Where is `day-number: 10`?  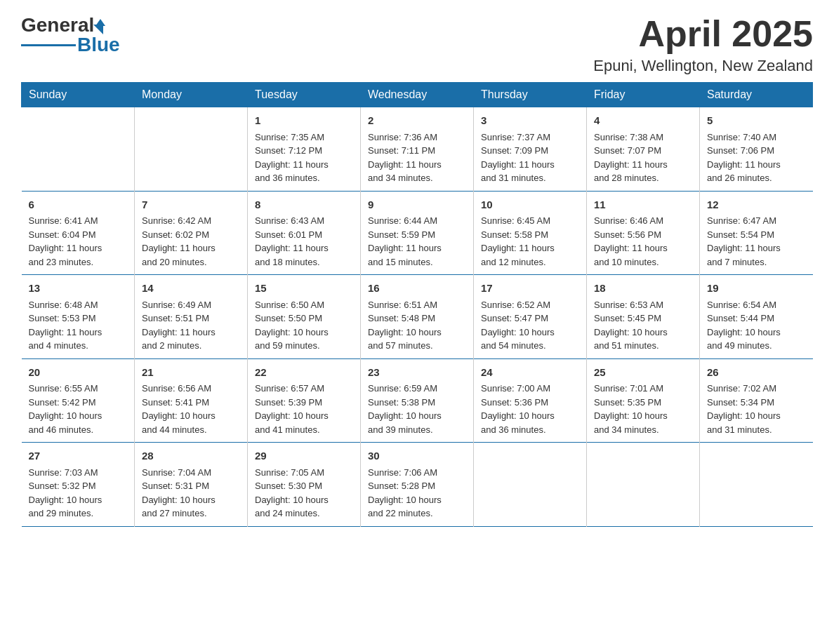 day-number: 10 is located at coordinates (530, 205).